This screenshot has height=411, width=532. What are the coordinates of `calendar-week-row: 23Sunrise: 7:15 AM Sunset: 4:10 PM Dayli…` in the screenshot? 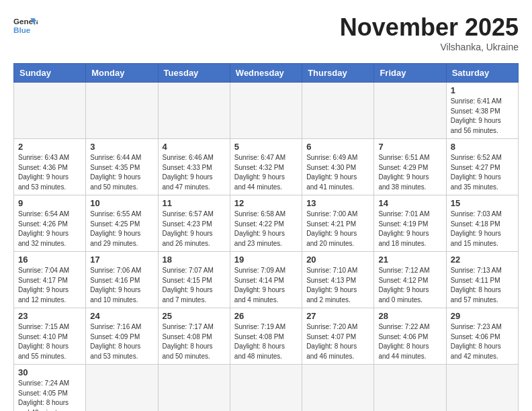 It's located at (266, 336).